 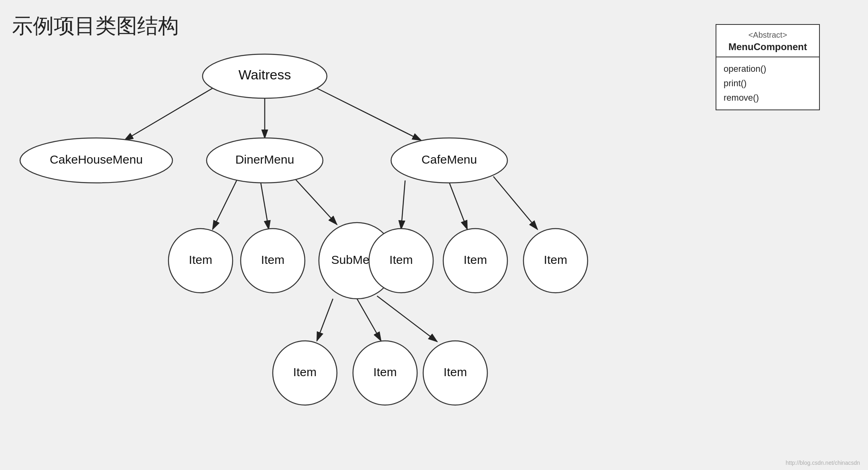 What do you see at coordinates (369, 114) in the screenshot?
I see `line-waitress-cafemenu` at bounding box center [369, 114].